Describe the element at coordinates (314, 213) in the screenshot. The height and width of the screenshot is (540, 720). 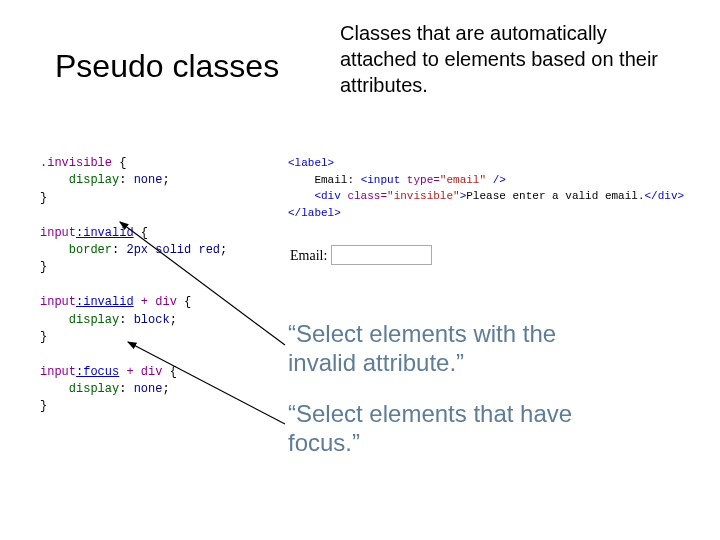
I see `hl4: </label>` at that location.